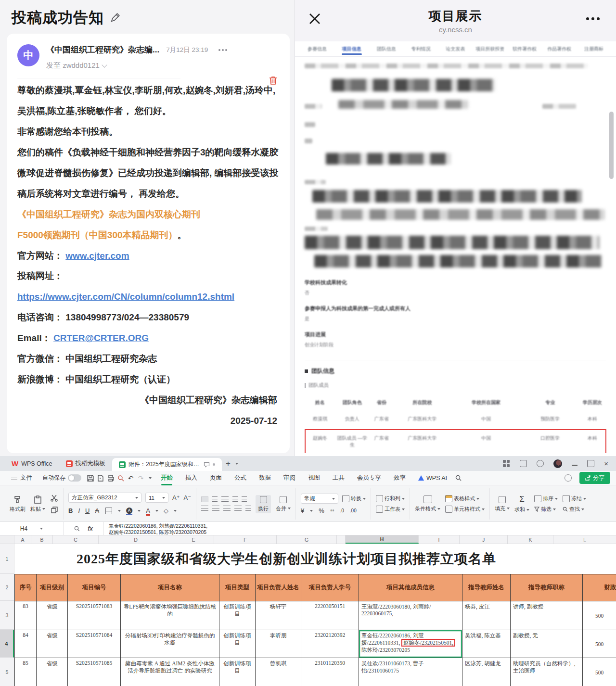 The image size is (616, 686). Describe the element at coordinates (238, 508) in the screenshot. I see `justify-icon` at that location.